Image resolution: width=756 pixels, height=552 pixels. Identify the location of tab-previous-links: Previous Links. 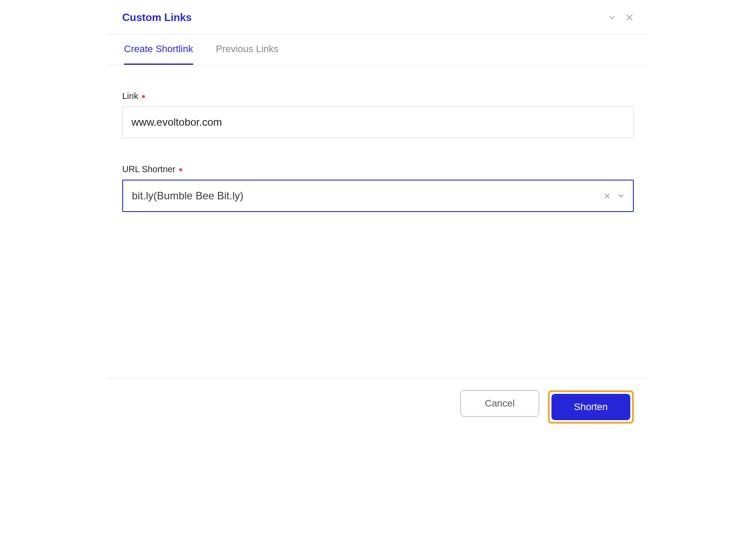
(247, 50).